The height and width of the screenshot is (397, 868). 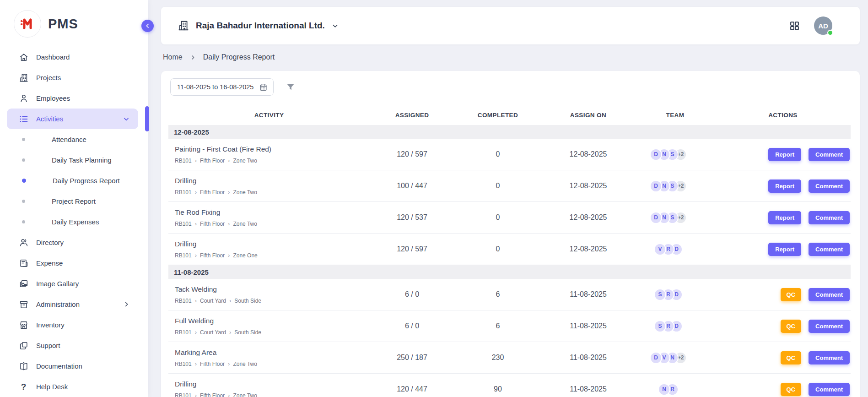 What do you see at coordinates (510, 155) in the screenshot?
I see `table-row: Painting - First Coat (Fire Red) RB101›F…` at bounding box center [510, 155].